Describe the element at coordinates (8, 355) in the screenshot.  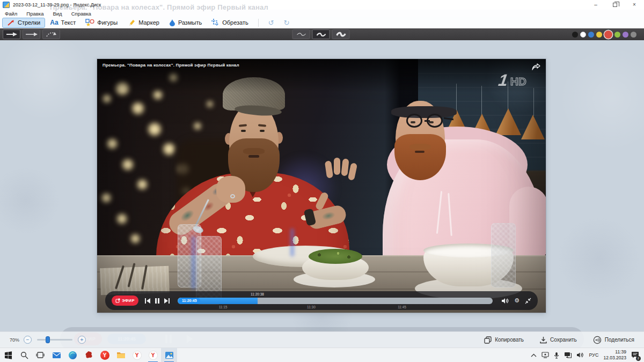
I see `start-button` at that location.